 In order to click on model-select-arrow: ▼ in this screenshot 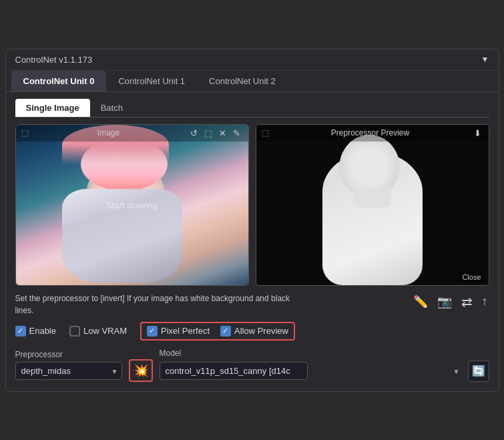, I will do `click(457, 371)`.